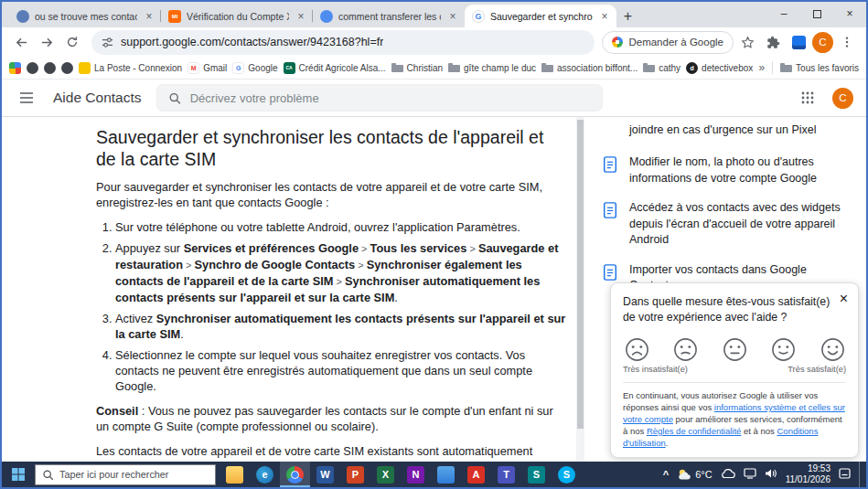 This screenshot has width=868, height=489. Describe the element at coordinates (386, 475) in the screenshot. I see `excel-icon: X` at that location.